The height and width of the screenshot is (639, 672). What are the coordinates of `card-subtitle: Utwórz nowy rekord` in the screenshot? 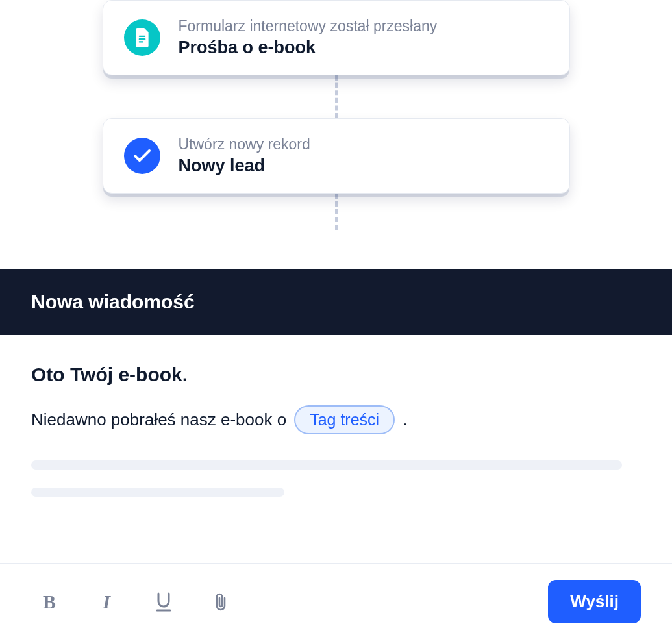 It's located at (244, 144).